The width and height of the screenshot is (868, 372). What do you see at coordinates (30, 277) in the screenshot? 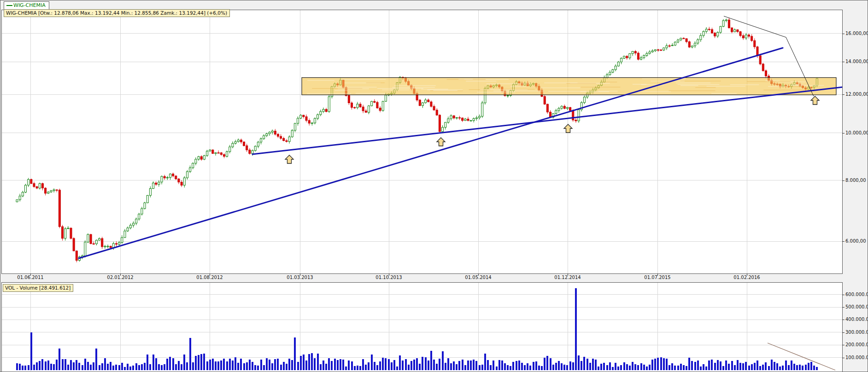
I see `x-axis-label: 01.06.2011` at bounding box center [30, 277].